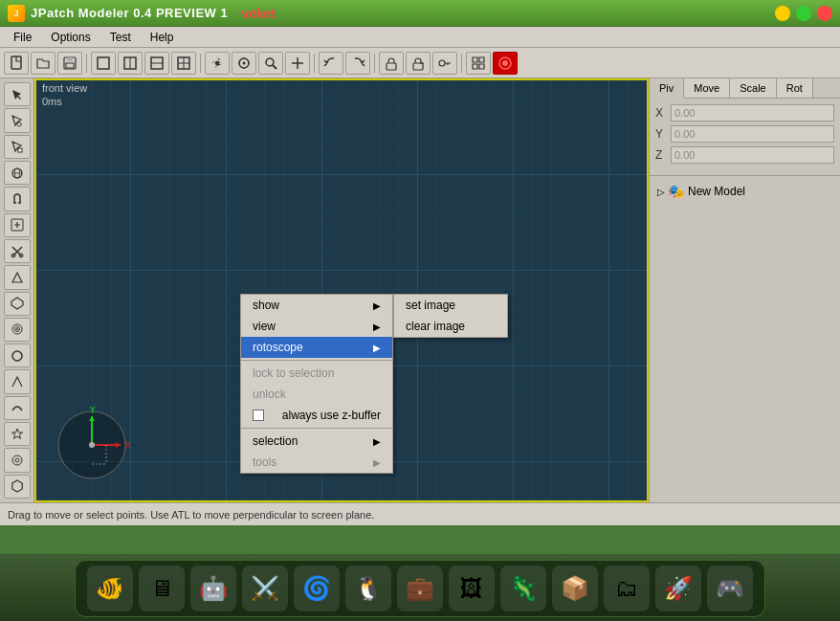 This screenshot has width=840, height=621. What do you see at coordinates (678, 588) in the screenshot?
I see `taskbar-icon-11: 🚀` at bounding box center [678, 588].